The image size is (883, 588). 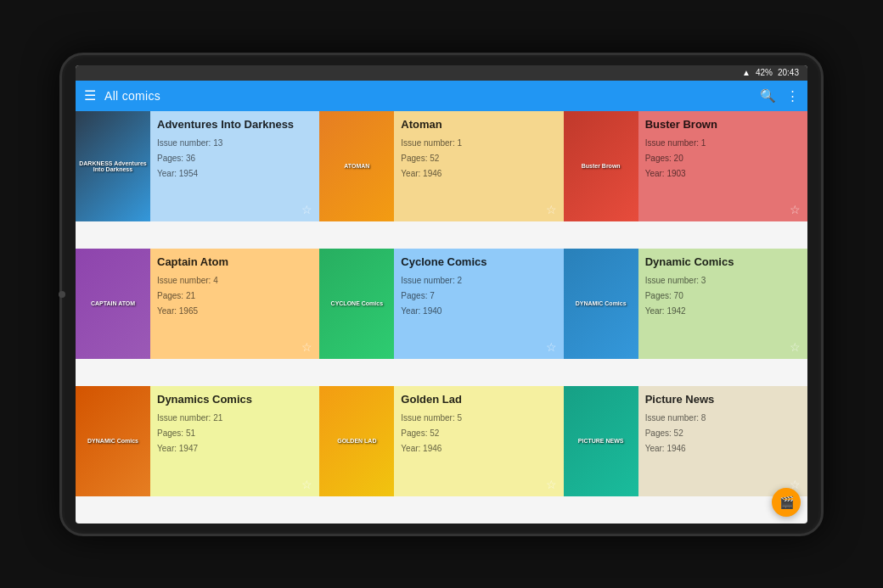 I want to click on comic-pages: Pages: 51, so click(x=234, y=434).